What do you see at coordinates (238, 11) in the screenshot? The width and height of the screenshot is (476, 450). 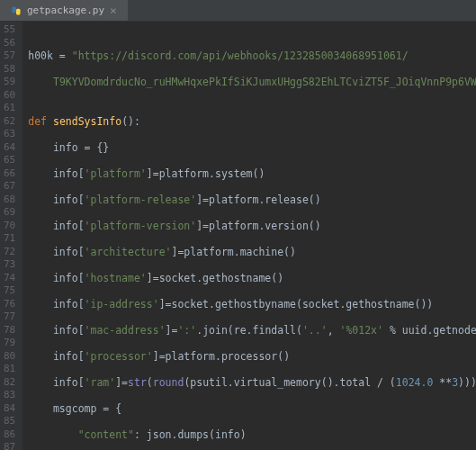 I see `tab-bar: getpackage.py ×` at bounding box center [238, 11].